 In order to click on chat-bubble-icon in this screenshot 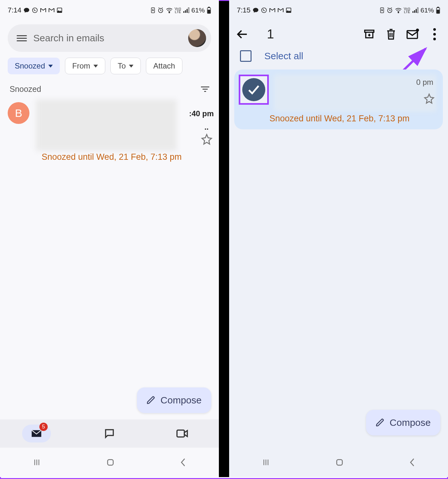, I will do `click(256, 10)`.